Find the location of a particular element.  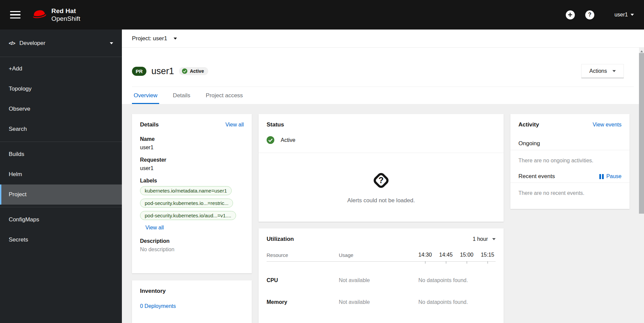

sidebar-item-label: +Add is located at coordinates (15, 69).